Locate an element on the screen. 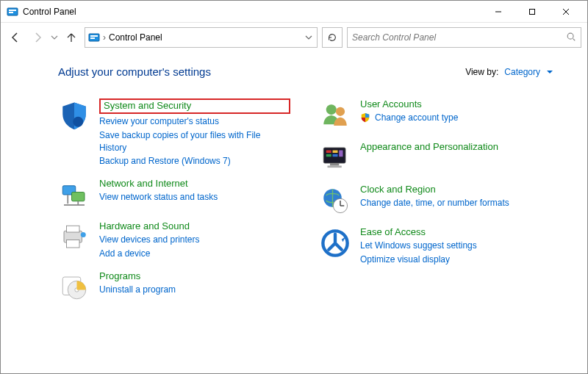  back-button is located at coordinates (15, 37).